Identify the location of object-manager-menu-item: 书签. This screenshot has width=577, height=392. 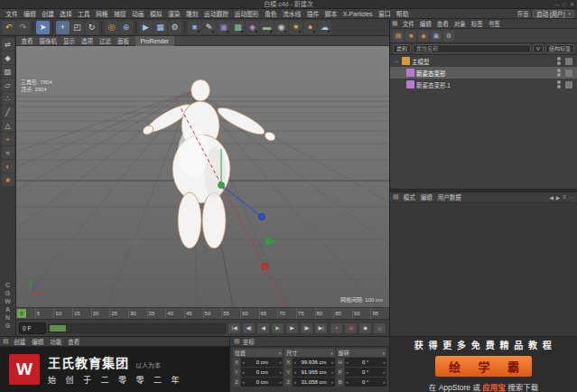
(495, 23).